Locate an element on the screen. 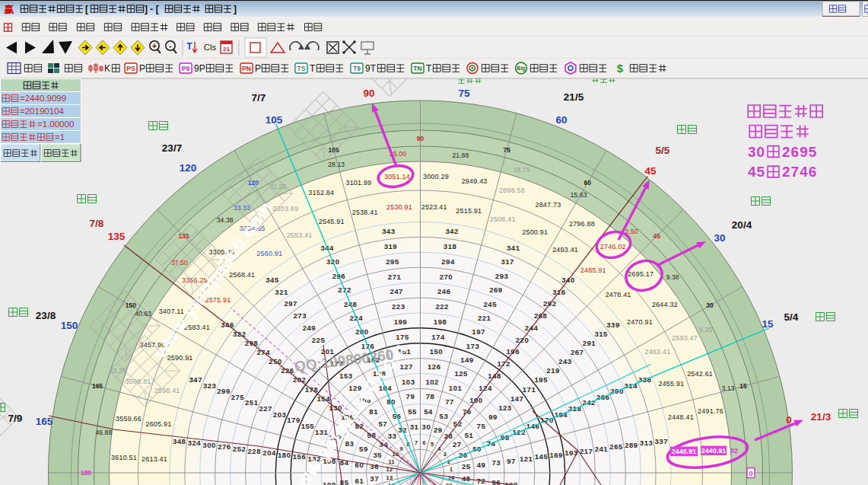 Image resolution: width=868 pixels, height=485 pixels. svg-text: 153 is located at coordinates (346, 376).